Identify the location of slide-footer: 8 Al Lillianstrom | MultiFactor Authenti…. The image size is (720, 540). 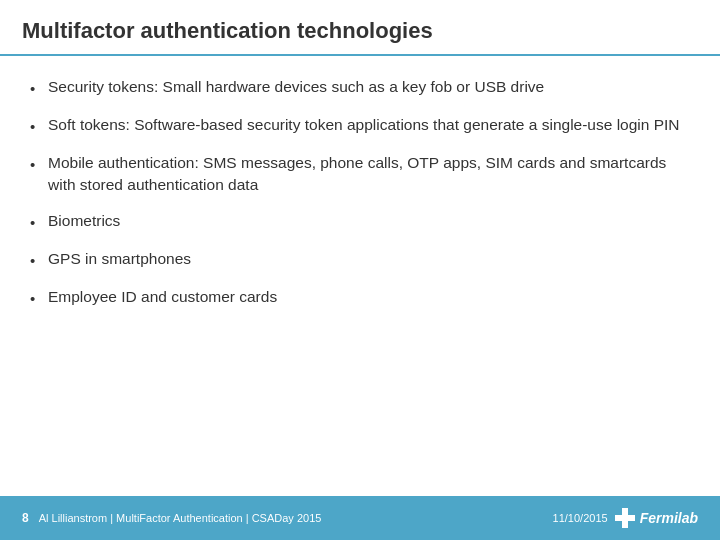
(360, 518).